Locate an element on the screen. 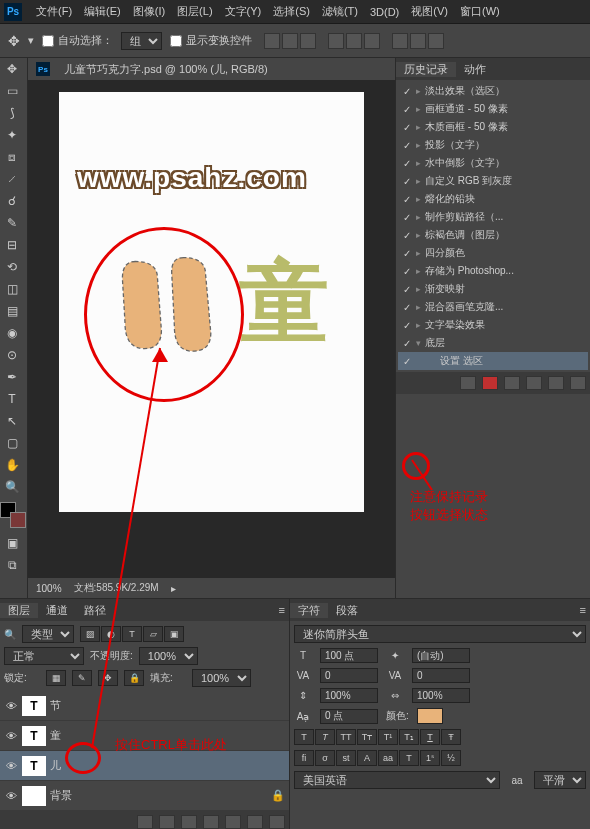 The height and width of the screenshot is (829, 590). brush-tool: ✎ is located at coordinates (12, 223).